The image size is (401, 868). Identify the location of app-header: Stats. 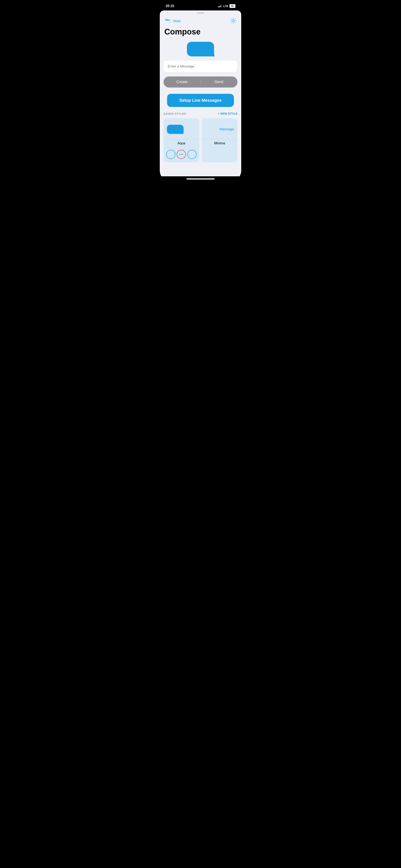
(201, 20).